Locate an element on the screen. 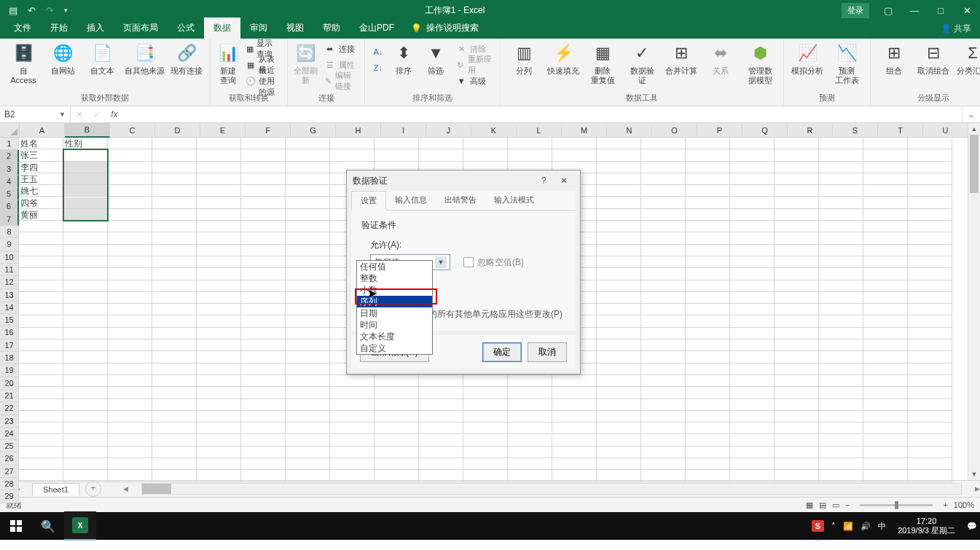 The height and width of the screenshot is (550, 980). dialog-titlebar: 数据验证 ? ✕ is located at coordinates (463, 181).